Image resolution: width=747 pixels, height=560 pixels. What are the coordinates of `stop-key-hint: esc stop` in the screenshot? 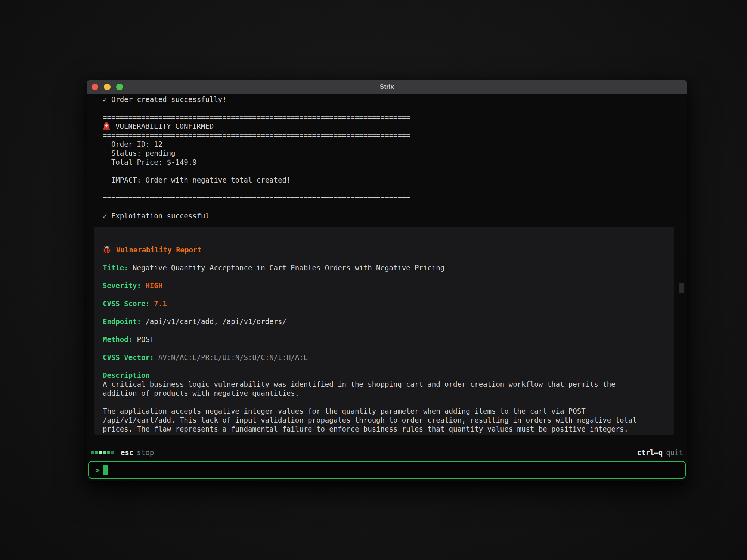 It's located at (123, 452).